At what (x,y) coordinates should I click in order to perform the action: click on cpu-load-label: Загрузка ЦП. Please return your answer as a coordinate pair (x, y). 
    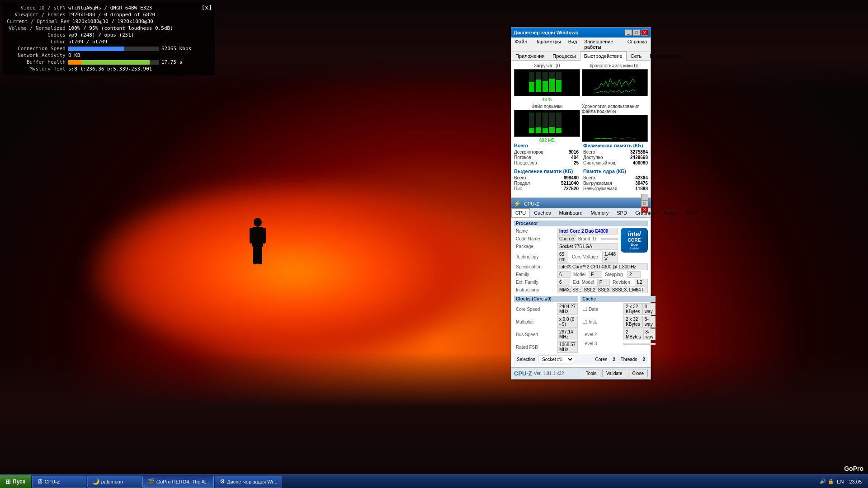
    Looking at the image, I should click on (547, 66).